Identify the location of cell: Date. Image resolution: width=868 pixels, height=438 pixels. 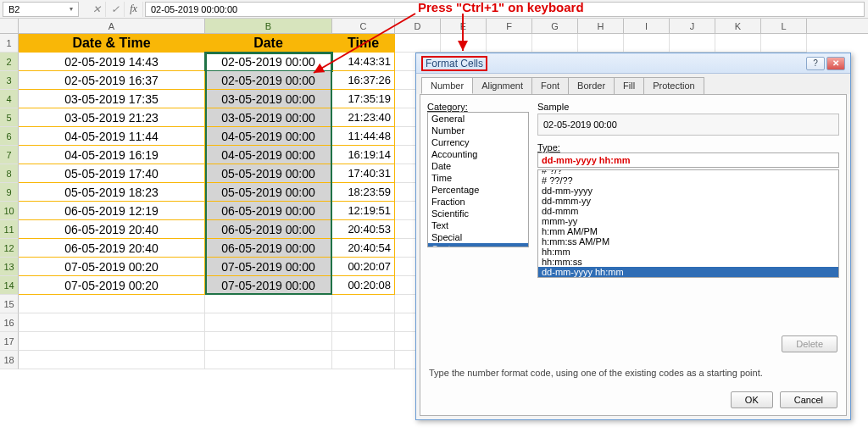
(269, 43).